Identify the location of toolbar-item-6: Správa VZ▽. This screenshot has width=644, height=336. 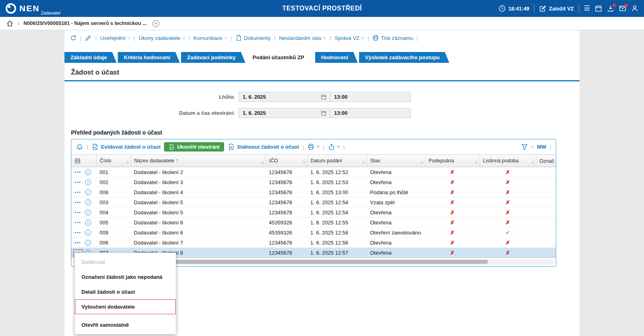
(349, 38).